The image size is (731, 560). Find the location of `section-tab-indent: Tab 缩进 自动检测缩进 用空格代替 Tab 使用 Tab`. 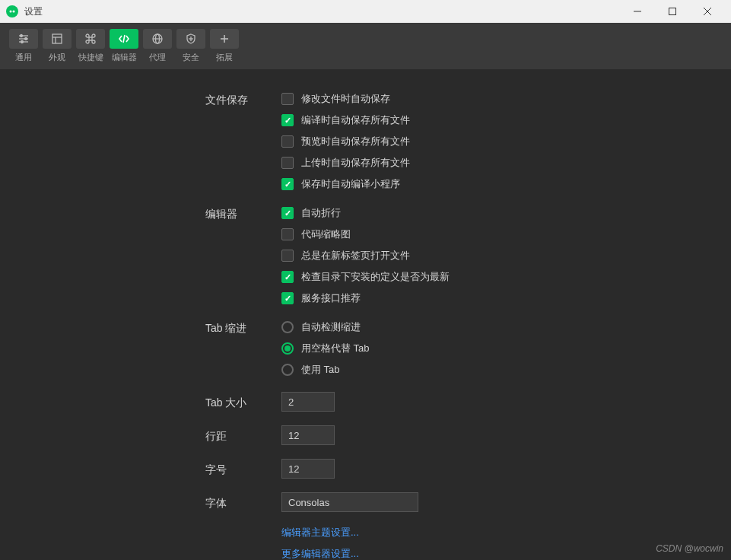

section-tab-indent: Tab 缩进 自动检测缩进 用空格代替 Tab 使用 Tab is located at coordinates (469, 348).